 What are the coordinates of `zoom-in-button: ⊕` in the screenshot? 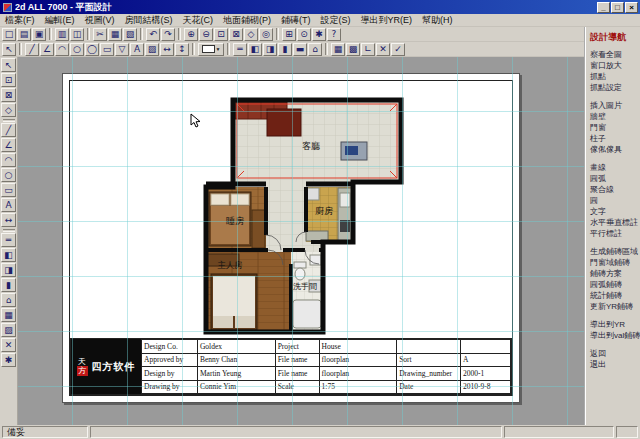 It's located at (191, 34).